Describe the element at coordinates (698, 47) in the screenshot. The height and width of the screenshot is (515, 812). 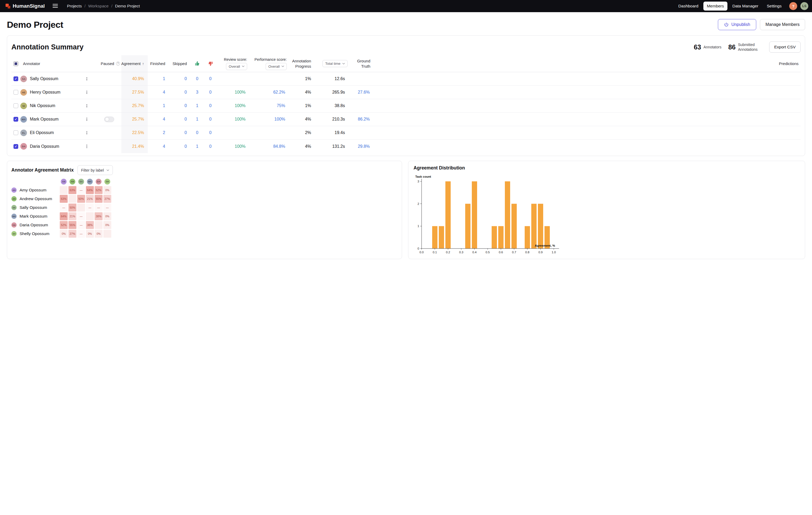
I see `annotators-count: 63` at that location.